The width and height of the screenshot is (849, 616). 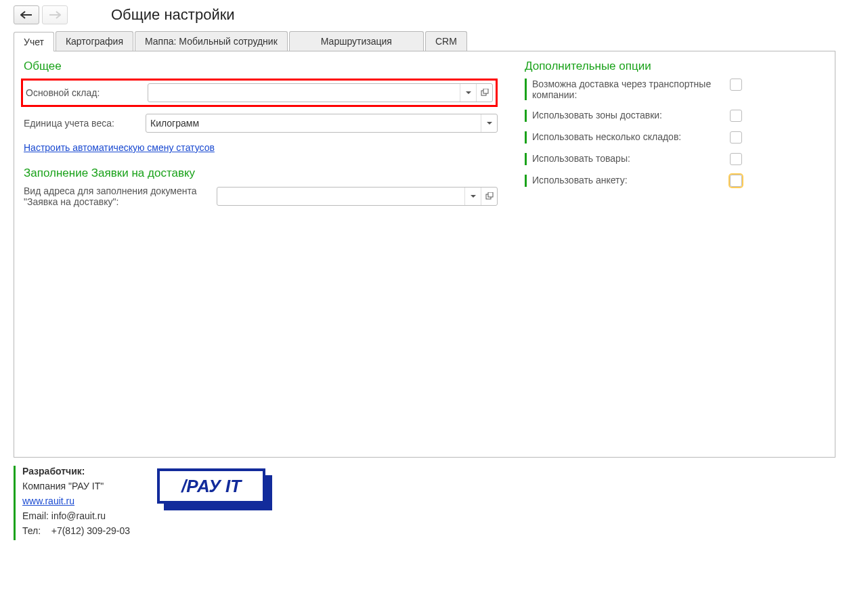 I want to click on option-goods-label: Использовать товары:, so click(x=627, y=158).